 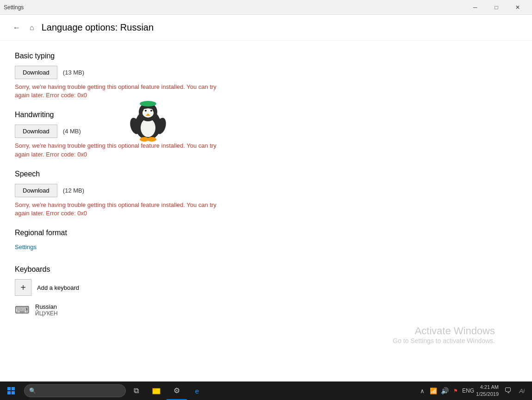 I want to click on taskbar: 🔍 ⧉ ⚙ e ∧ 📶 🔊 ⚑ ENG 4:21 AM 1/25/2019 🗨 …, so click(x=266, y=391).